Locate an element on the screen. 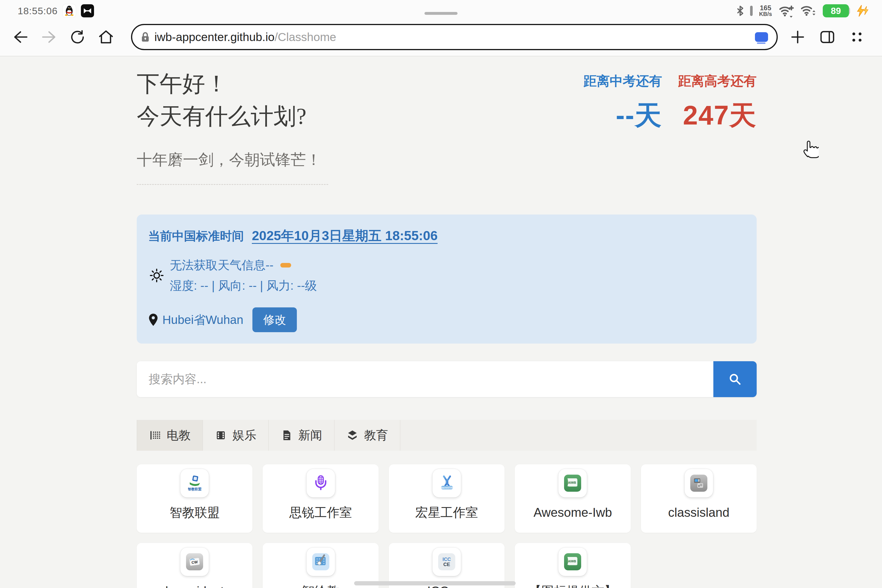  zhihuijiao-icon is located at coordinates (321, 562).